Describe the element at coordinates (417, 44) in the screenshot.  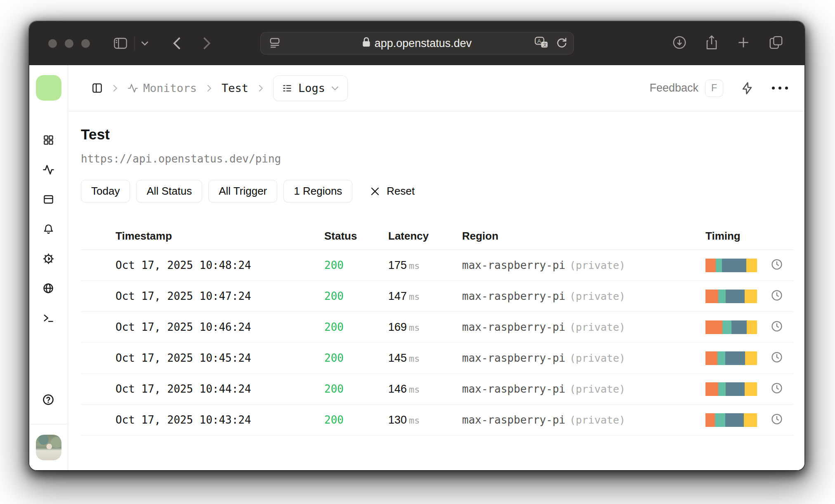
I see `address-bar: app.openstatus.dev A 文` at that location.